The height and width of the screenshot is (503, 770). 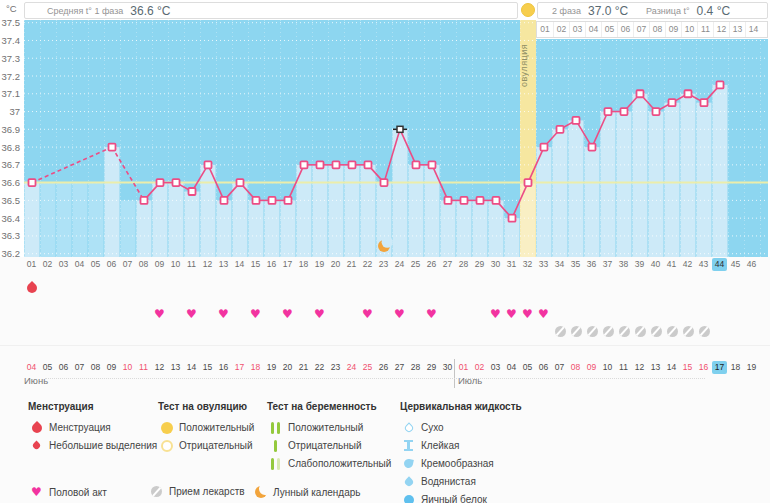 What do you see at coordinates (400, 129) in the screenshot?
I see `temperature-point-special` at bounding box center [400, 129].